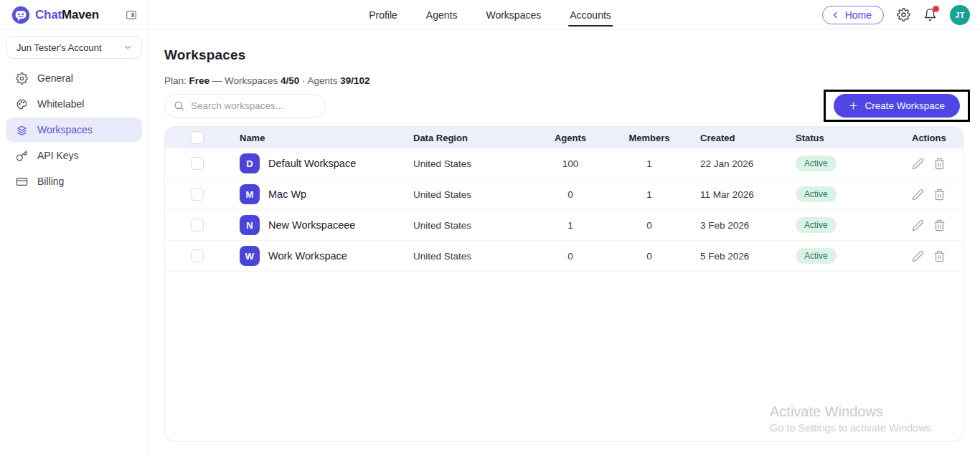 This screenshot has height=458, width=980. Describe the element at coordinates (175, 80) in the screenshot. I see `plan-label: Plan:` at that location.